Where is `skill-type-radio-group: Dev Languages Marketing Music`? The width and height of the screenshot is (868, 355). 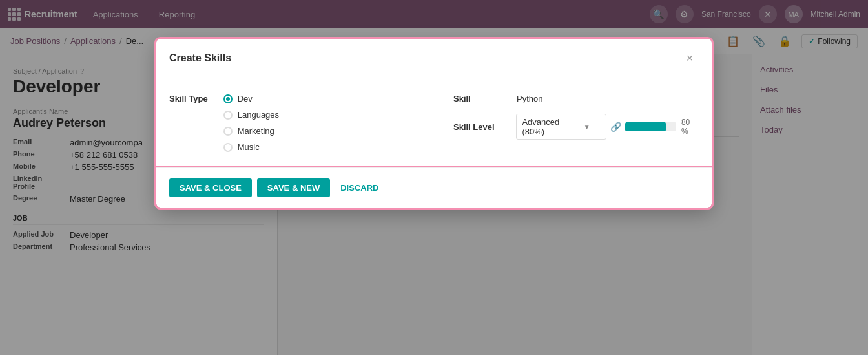 skill-type-radio-group: Dev Languages Marketing Music is located at coordinates (251, 123).